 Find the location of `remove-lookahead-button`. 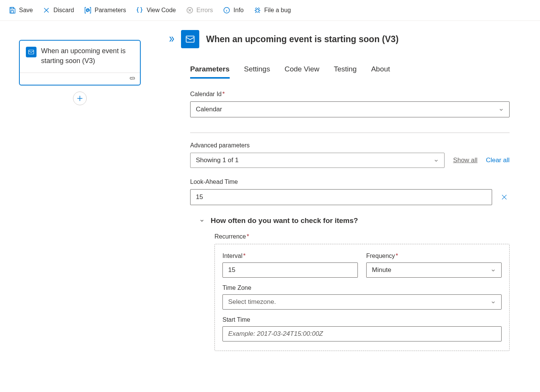

remove-lookahead-button is located at coordinates (504, 197).